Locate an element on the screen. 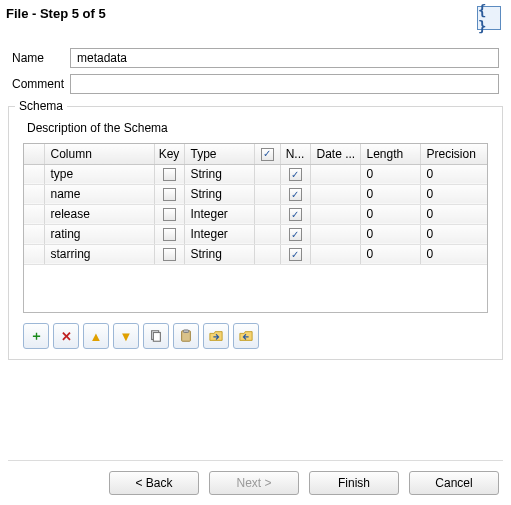 The height and width of the screenshot is (505, 511). table-row: nameString✓00 is located at coordinates (256, 194).